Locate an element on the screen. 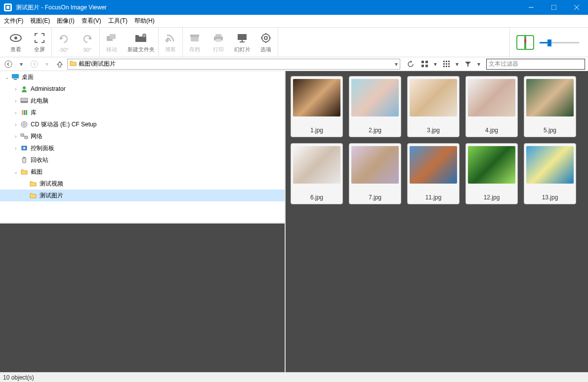 Image resolution: width=588 pixels, height=382 pixels. zoom-slider is located at coordinates (559, 42).